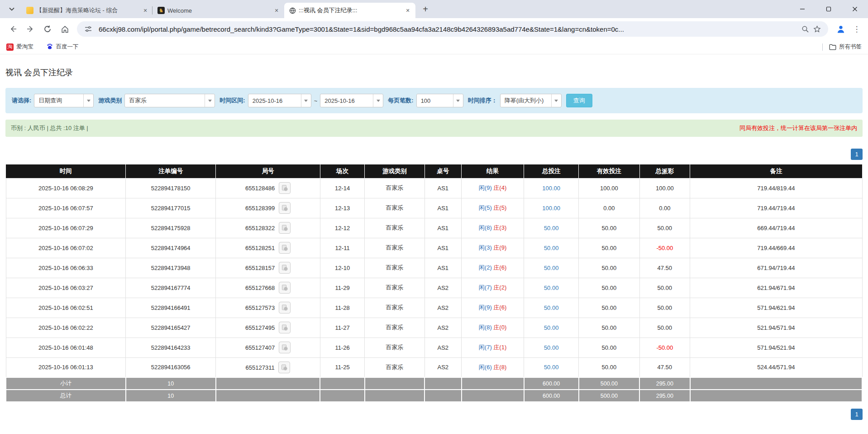  What do you see at coordinates (493, 248) in the screenshot?
I see `cell-result: 闲(3) 庄(9)` at bounding box center [493, 248].